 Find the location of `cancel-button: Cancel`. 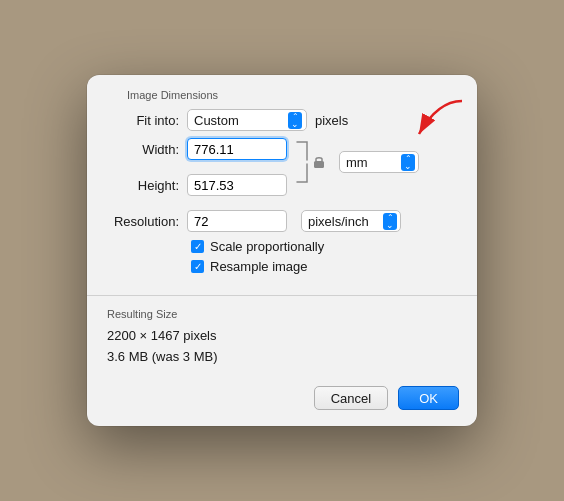

cancel-button: Cancel is located at coordinates (351, 398).